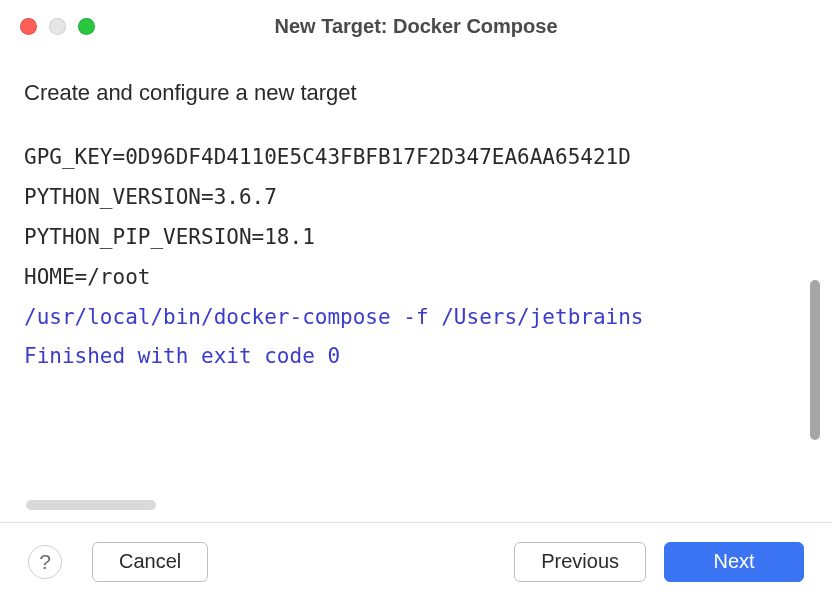 This screenshot has height=600, width=832. Describe the element at coordinates (417, 318) in the screenshot. I see `console-line-command: /usr/local/bin/docker-compose -f /Users/…` at that location.